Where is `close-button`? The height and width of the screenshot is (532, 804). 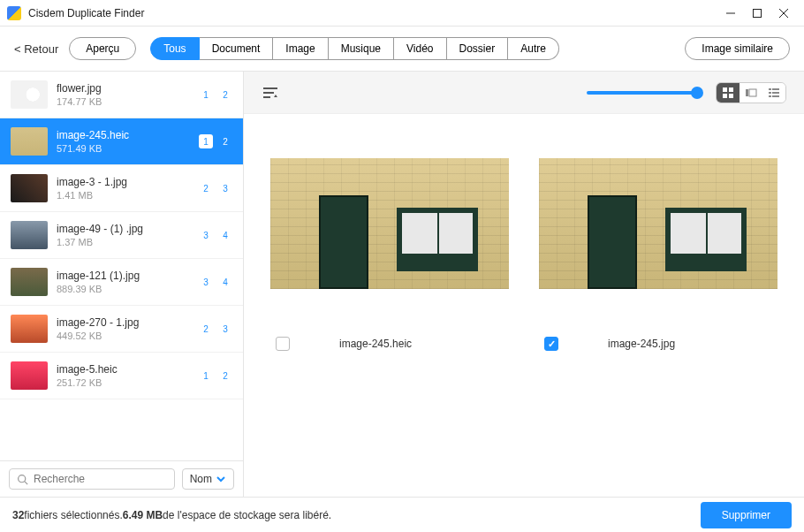
close-button is located at coordinates (784, 13).